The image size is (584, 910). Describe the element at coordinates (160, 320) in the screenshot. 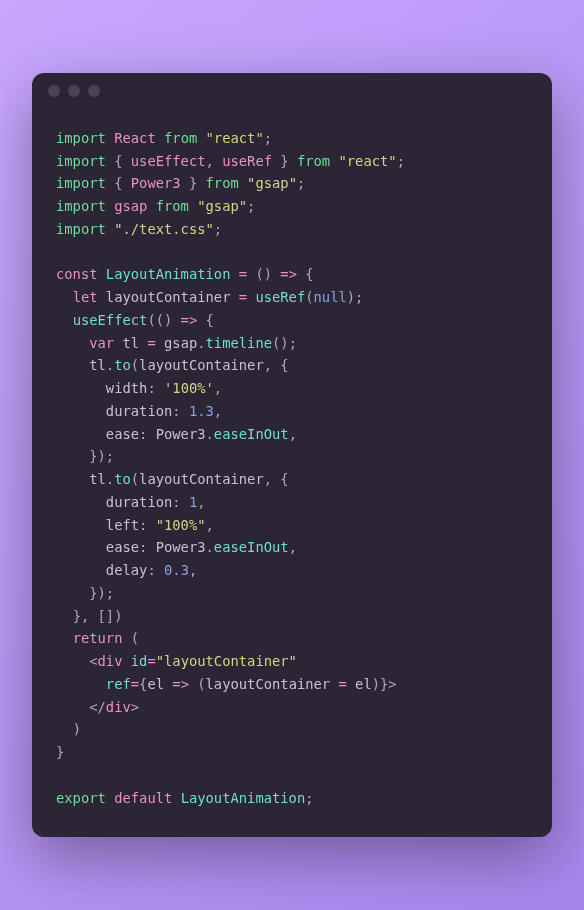

I see `paren: (()` at that location.